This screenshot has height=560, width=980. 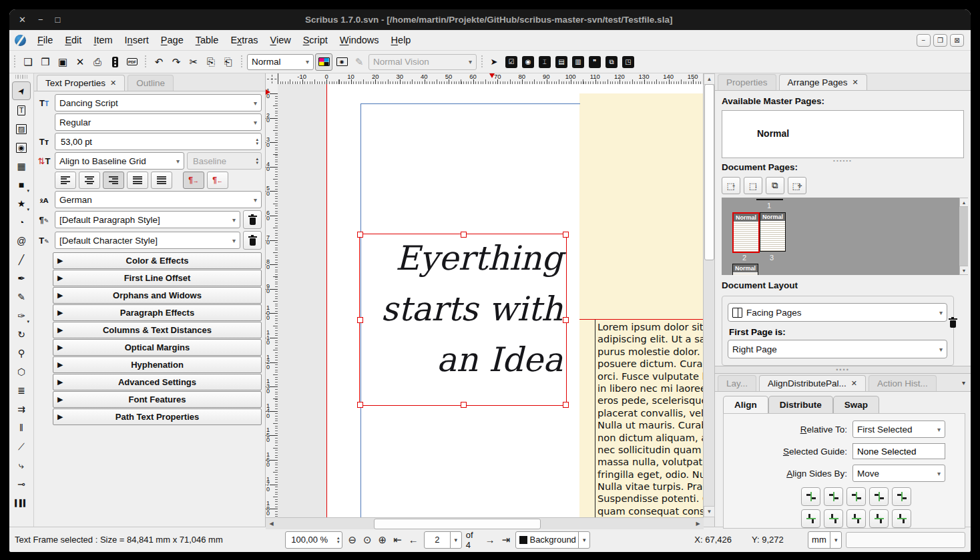 What do you see at coordinates (207, 40) in the screenshot?
I see `menu-table: Table` at bounding box center [207, 40].